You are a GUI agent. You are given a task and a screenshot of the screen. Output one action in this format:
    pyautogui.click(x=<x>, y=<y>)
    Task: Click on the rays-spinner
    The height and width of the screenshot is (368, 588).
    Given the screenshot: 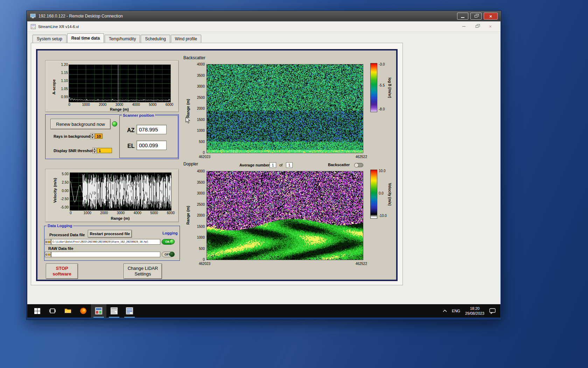 What is the action you would take?
    pyautogui.click(x=92, y=136)
    